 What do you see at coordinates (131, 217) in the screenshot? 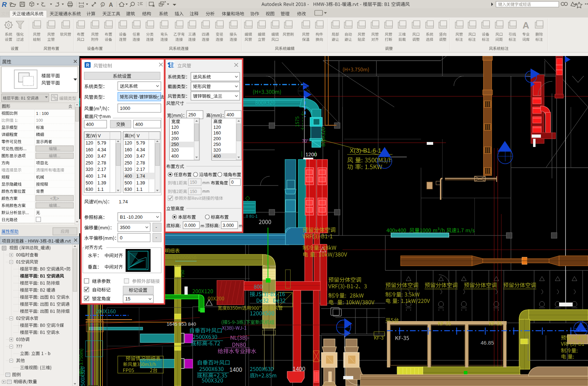
I see `svg-text: B1 -10.200` at bounding box center [131, 217].